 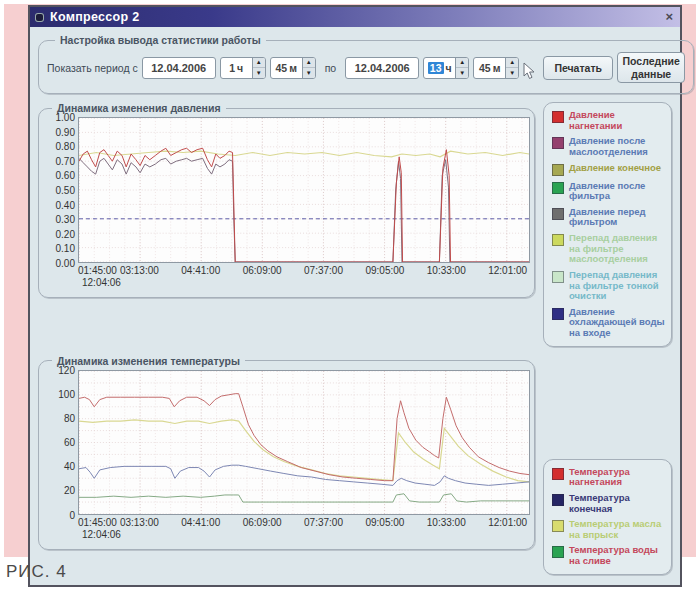 I want to click on legend-label: Давление после маслоотделения, so click(x=617, y=146).